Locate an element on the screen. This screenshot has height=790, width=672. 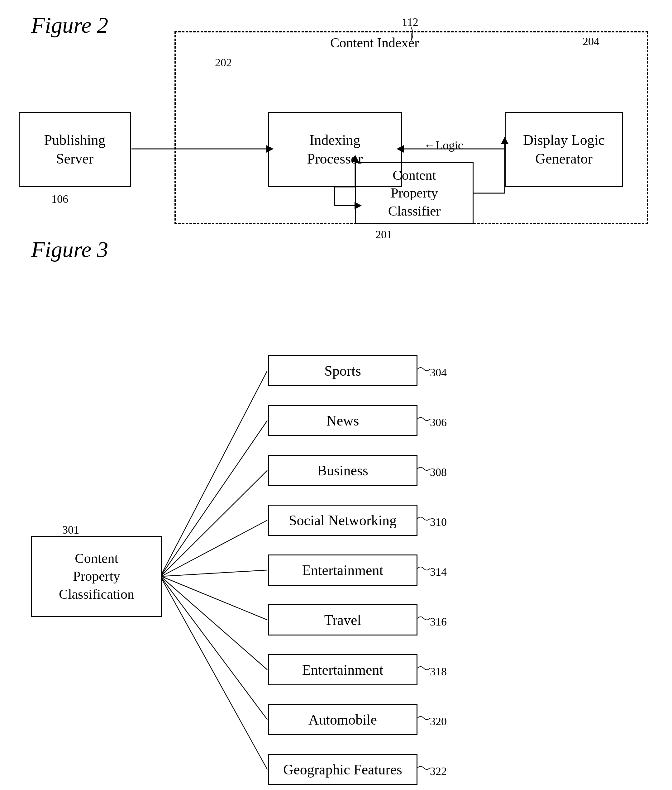
geographic-features-label: Geographic Features is located at coordinates (343, 769).